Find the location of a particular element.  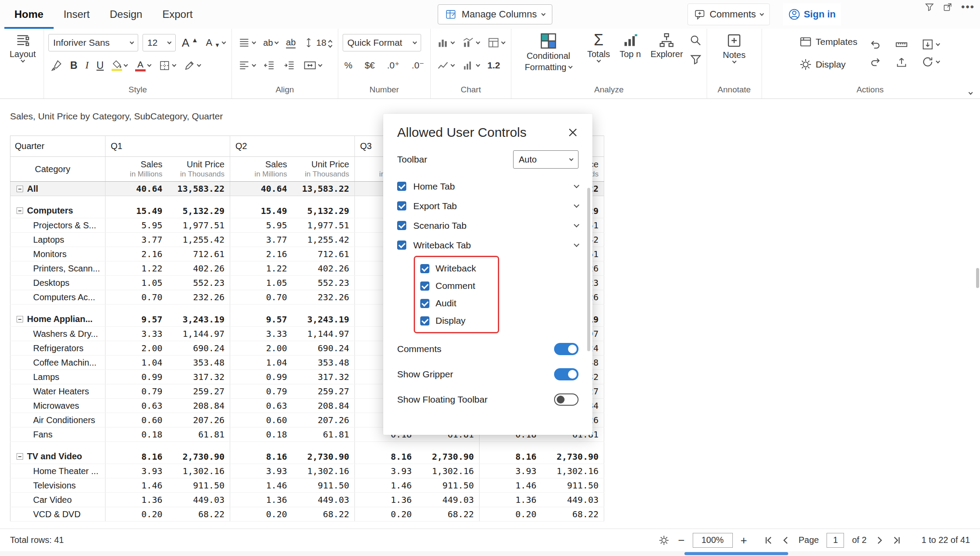

unit-price-cell: 259.27 is located at coordinates (199, 391).